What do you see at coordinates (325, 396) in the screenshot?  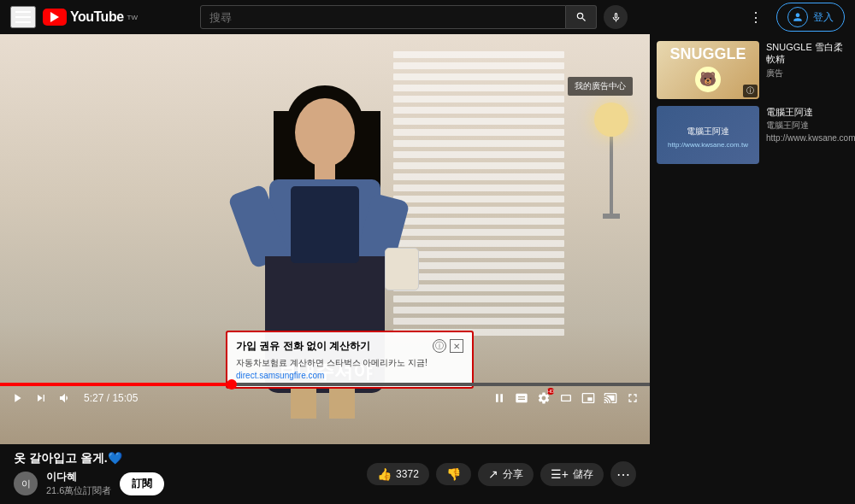 I see `progress-container: 5:27 / 15:05 HD` at bounding box center [325, 396].